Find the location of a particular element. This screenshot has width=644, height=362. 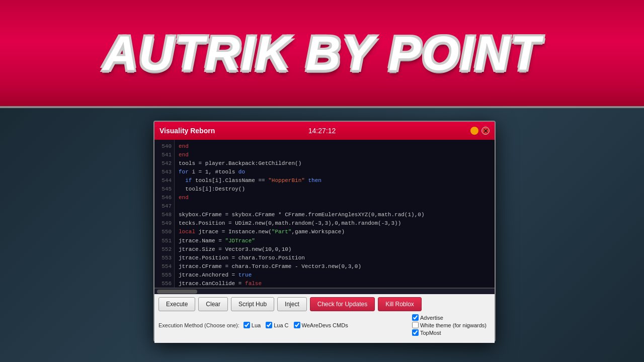

title-bar: Visuality Reborn 14:27:12 ✕ is located at coordinates (325, 131).